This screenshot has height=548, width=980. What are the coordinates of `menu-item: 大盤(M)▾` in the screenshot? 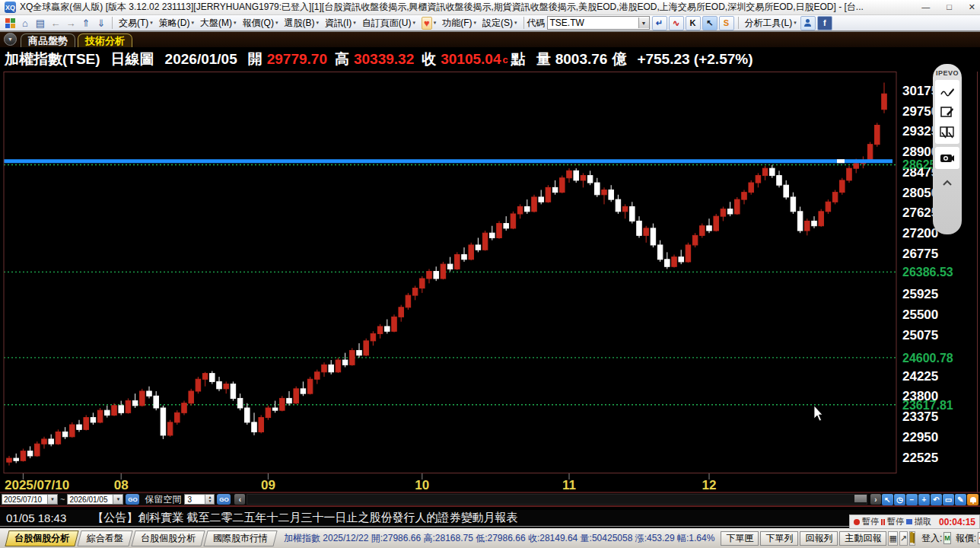 It's located at (218, 23).